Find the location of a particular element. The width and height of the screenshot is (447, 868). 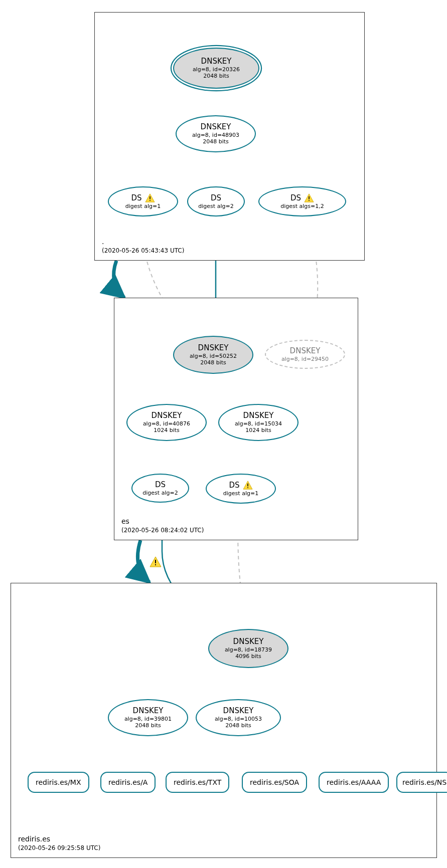

zone-es-time: (2020-05-26 08:24:02 UTC) is located at coordinates (163, 530).